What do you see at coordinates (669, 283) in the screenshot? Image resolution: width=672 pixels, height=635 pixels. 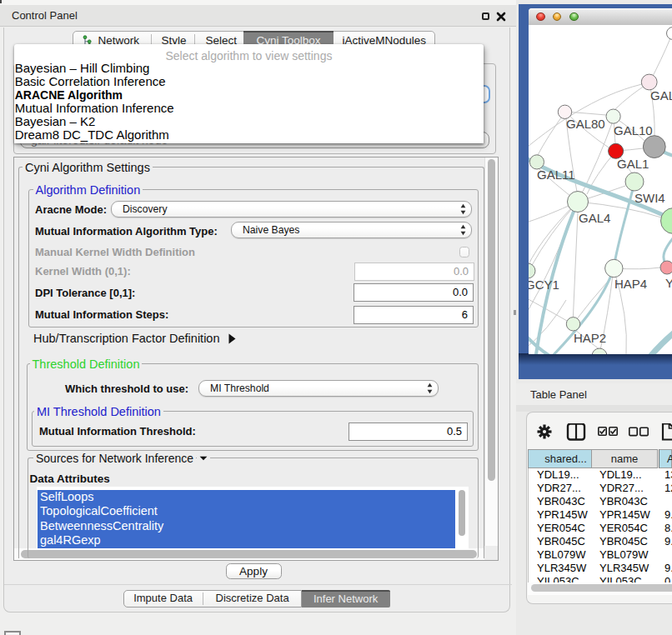 I see `svg-text: Y` at bounding box center [669, 283].